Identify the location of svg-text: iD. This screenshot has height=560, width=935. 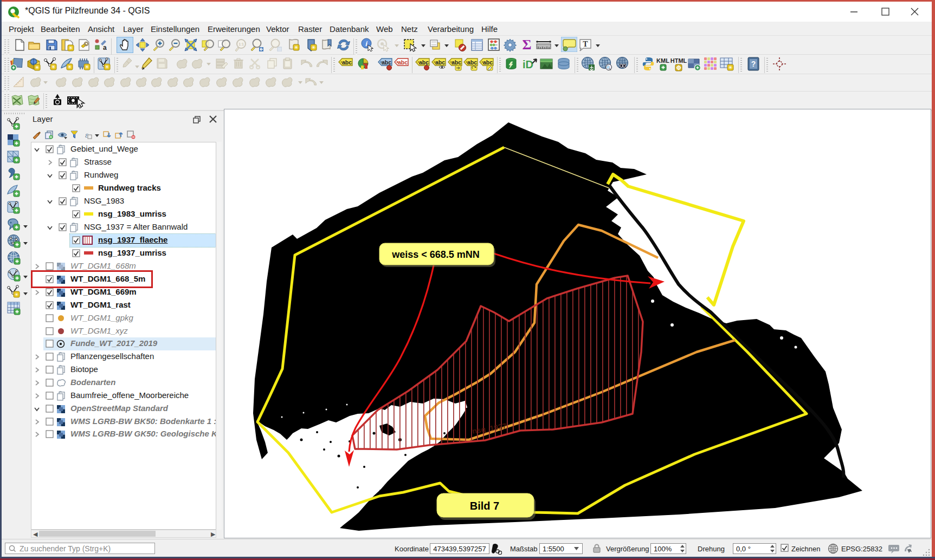
(528, 64).